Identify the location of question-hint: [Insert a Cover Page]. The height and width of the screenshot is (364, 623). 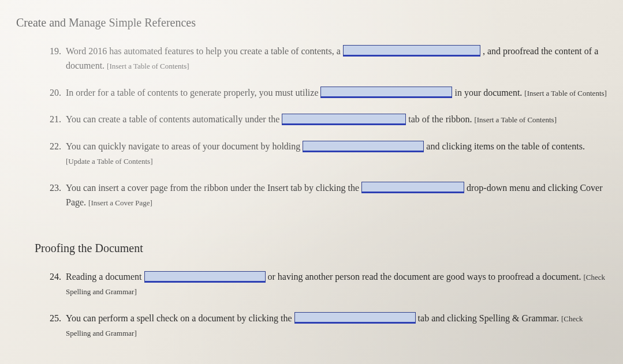
(120, 203).